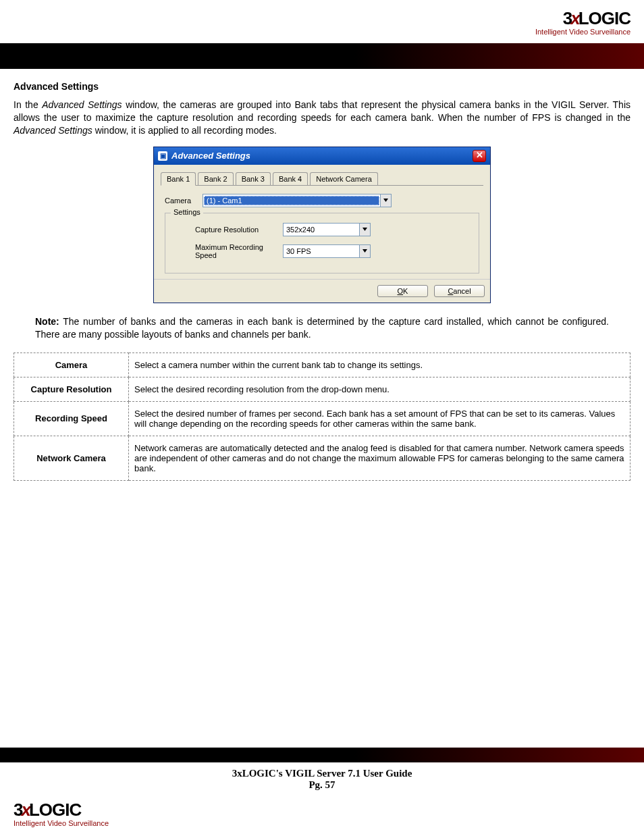 This screenshot has width=644, height=834. What do you see at coordinates (323, 365) in the screenshot?
I see `table-row: Camera Select a camera number within the…` at bounding box center [323, 365].